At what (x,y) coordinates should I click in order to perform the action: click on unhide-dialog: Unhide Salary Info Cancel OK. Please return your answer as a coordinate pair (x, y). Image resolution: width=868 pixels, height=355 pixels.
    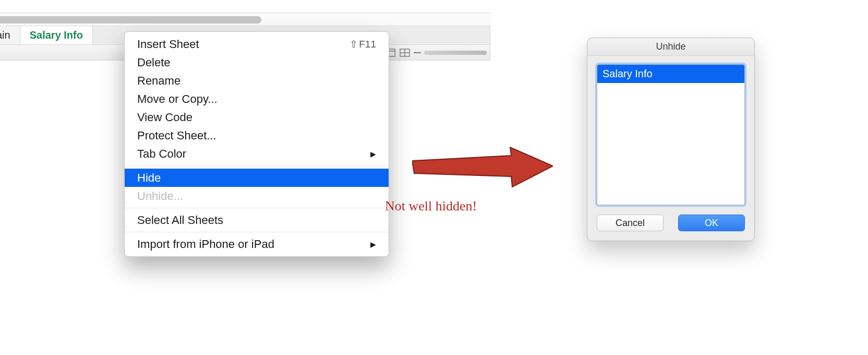
    Looking at the image, I should click on (671, 139).